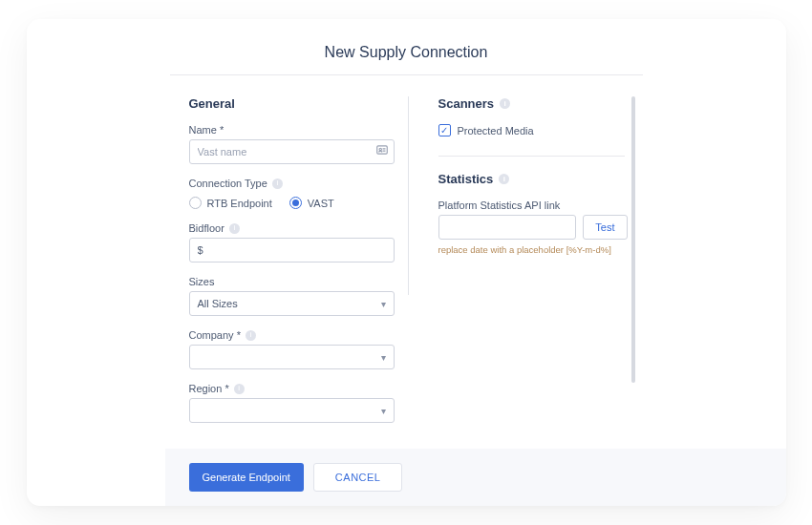  Describe the element at coordinates (533, 130) in the screenshot. I see `protected-media-checkbox: ✓ Protected Media` at that location.